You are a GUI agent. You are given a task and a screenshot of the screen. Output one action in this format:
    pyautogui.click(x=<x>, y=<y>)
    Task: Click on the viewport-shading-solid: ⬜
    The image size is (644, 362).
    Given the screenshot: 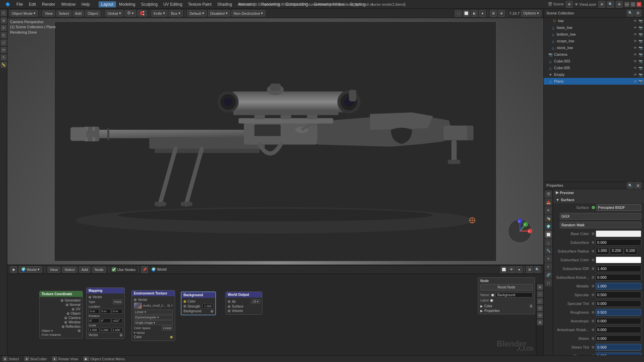 What is the action you would take?
    pyautogui.click(x=466, y=13)
    